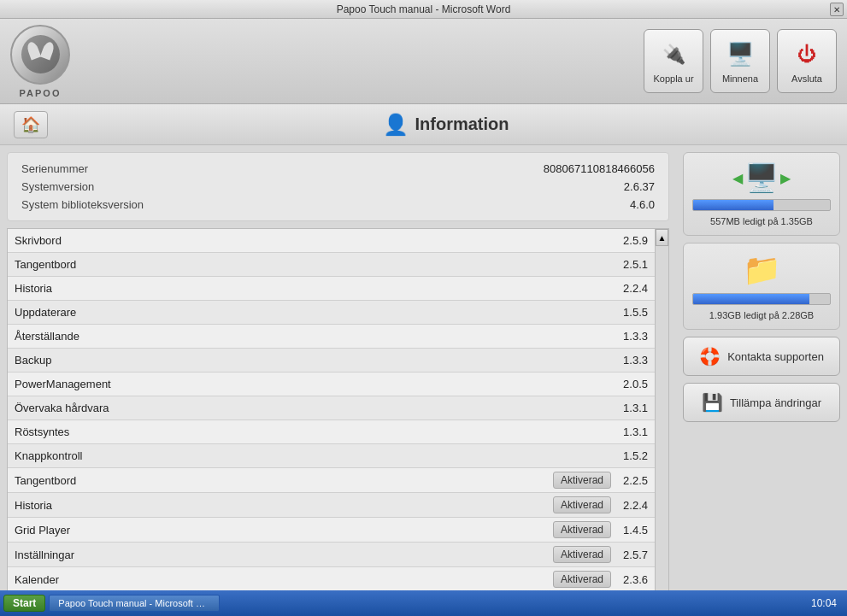 This screenshot has width=847, height=616. What do you see at coordinates (424, 125) in the screenshot?
I see `page-title-bar: 🏠 👤 Information` at bounding box center [424, 125].